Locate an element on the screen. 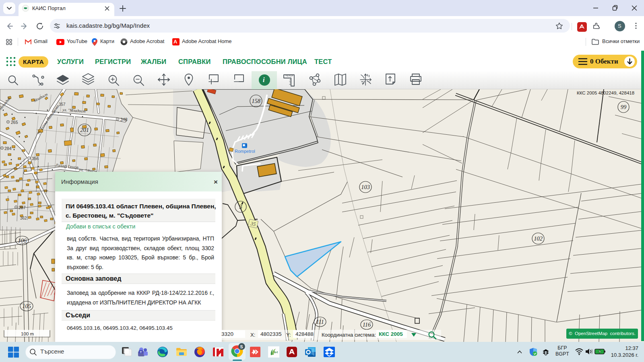 This screenshot has height=362, width=644. svg-text: 3 is located at coordinates (240, 207).